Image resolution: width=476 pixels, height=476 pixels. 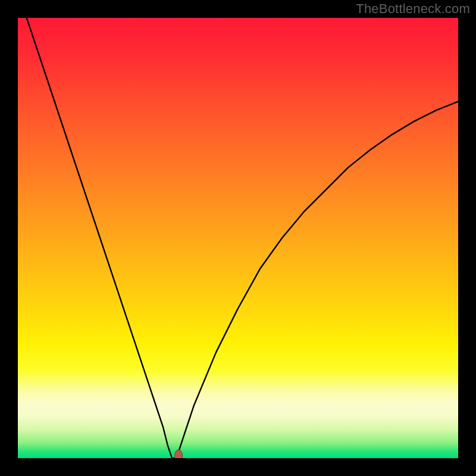 I want to click on optimum-marker, so click(x=178, y=454).